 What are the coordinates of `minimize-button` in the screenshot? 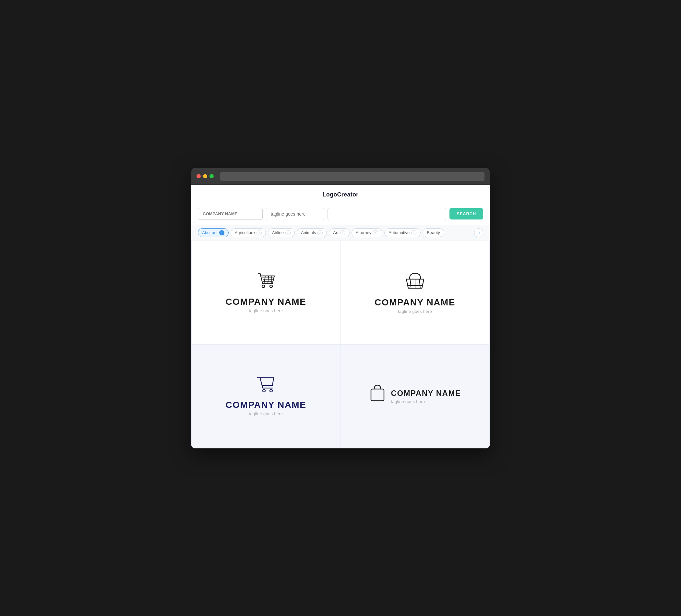 It's located at (205, 176).